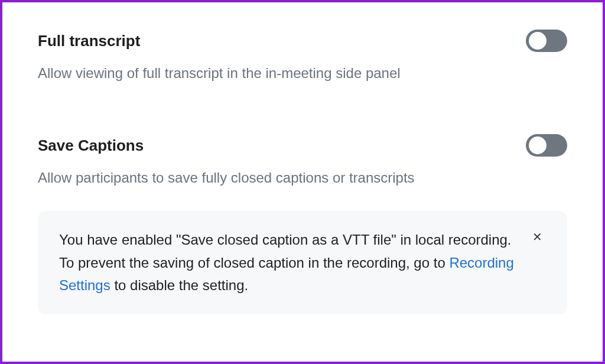 The image size is (605, 364). I want to click on notice-text-after: to disable the setting., so click(180, 285).